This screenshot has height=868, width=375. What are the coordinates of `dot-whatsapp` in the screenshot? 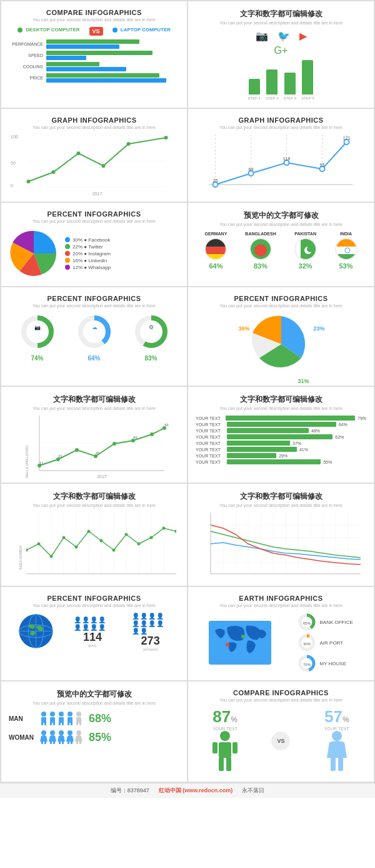 It's located at (68, 267).